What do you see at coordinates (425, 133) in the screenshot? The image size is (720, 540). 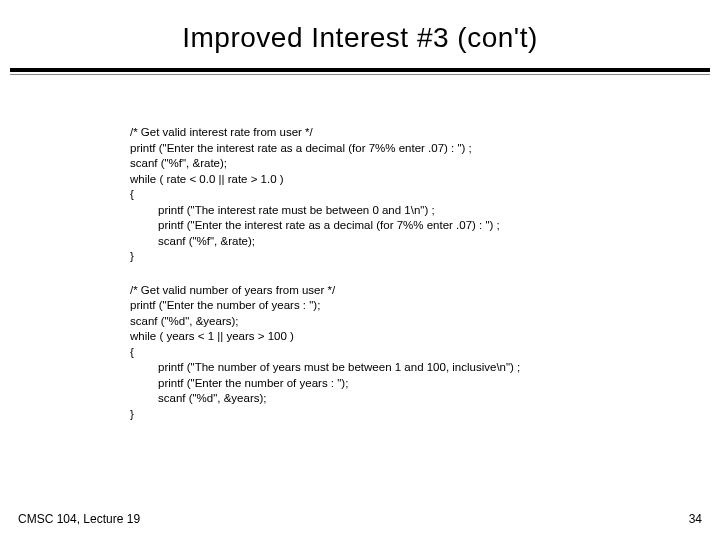 I see `code-line: /* Get valid interest rate from user */` at bounding box center [425, 133].